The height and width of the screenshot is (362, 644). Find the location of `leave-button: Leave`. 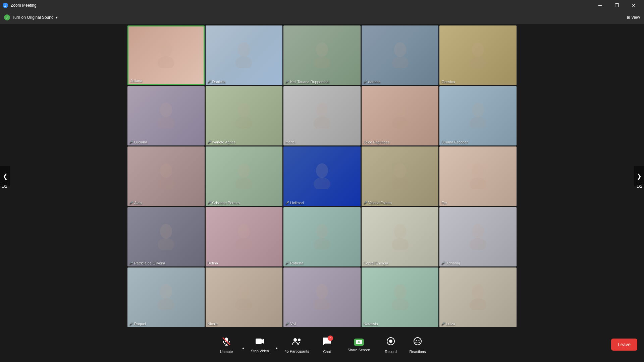

leave-button: Leave is located at coordinates (624, 345).